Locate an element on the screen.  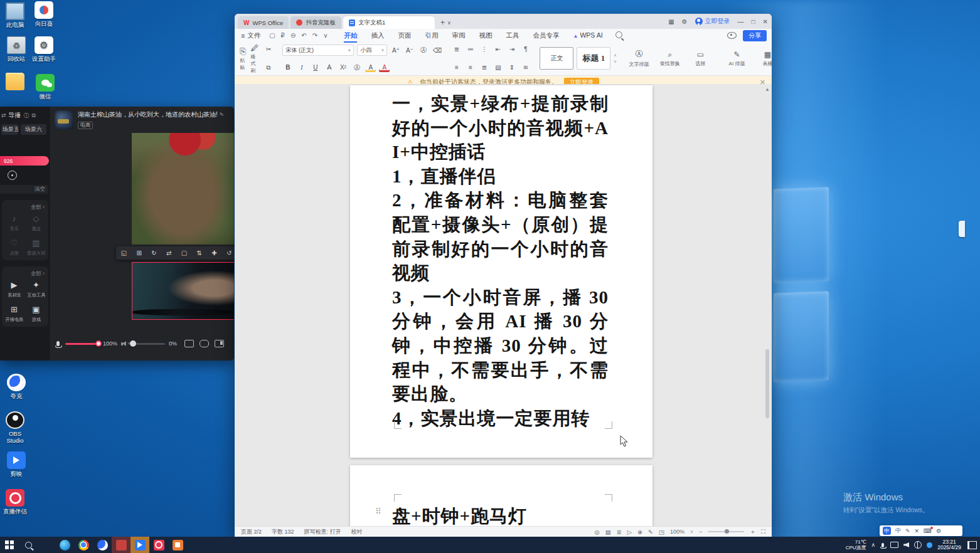
quick-access-icon: ▢ is located at coordinates (272, 35).